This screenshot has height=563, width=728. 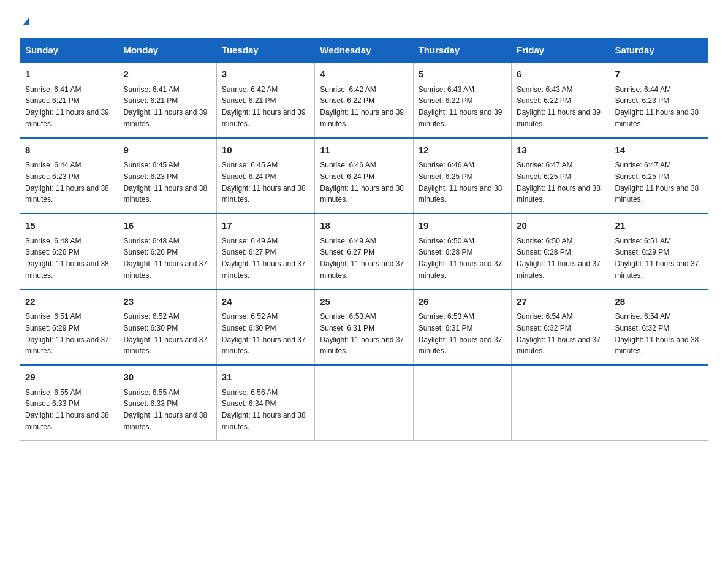 What do you see at coordinates (167, 151) in the screenshot?
I see `day-number: 9` at bounding box center [167, 151].